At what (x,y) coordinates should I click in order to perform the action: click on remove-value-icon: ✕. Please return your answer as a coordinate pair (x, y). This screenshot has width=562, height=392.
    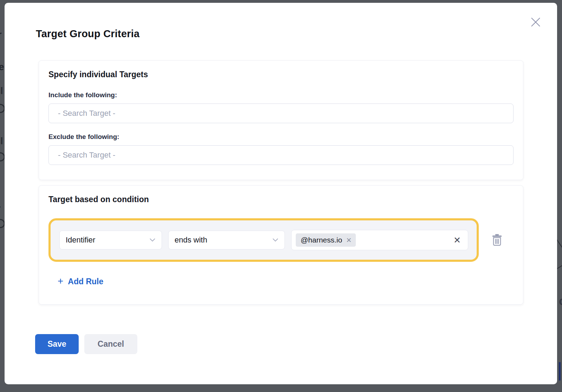
    Looking at the image, I should click on (349, 240).